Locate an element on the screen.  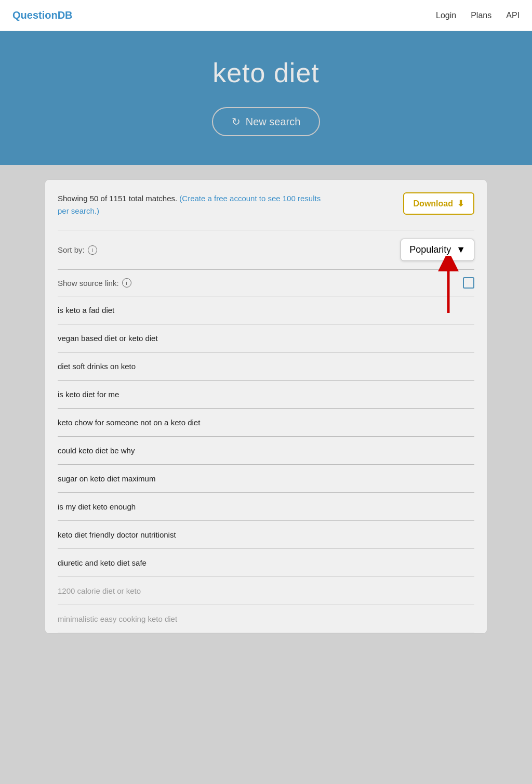
chevron-down-icon: ▼ is located at coordinates (461, 250).